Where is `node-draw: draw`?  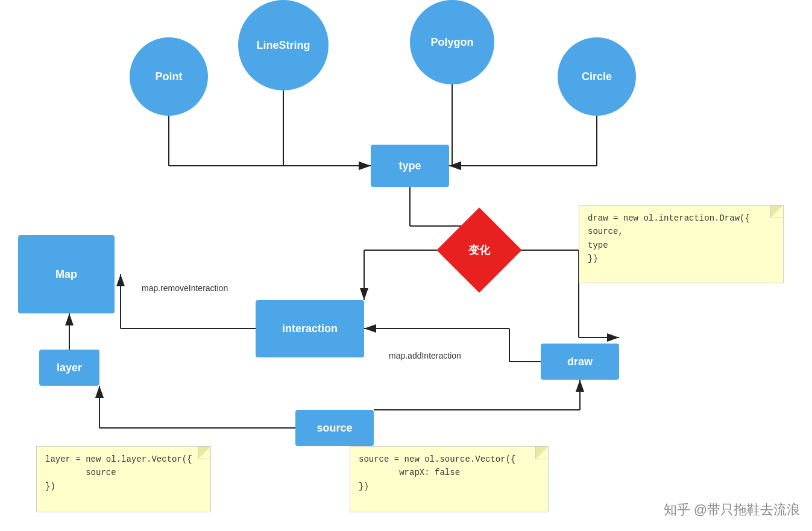 node-draw: draw is located at coordinates (580, 362).